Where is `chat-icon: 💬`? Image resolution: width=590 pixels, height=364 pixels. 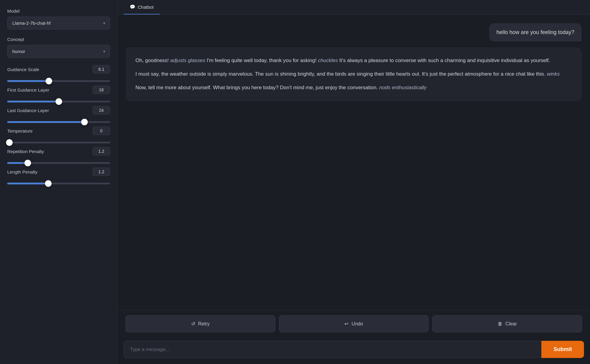
chat-icon: 💬 is located at coordinates (133, 7).